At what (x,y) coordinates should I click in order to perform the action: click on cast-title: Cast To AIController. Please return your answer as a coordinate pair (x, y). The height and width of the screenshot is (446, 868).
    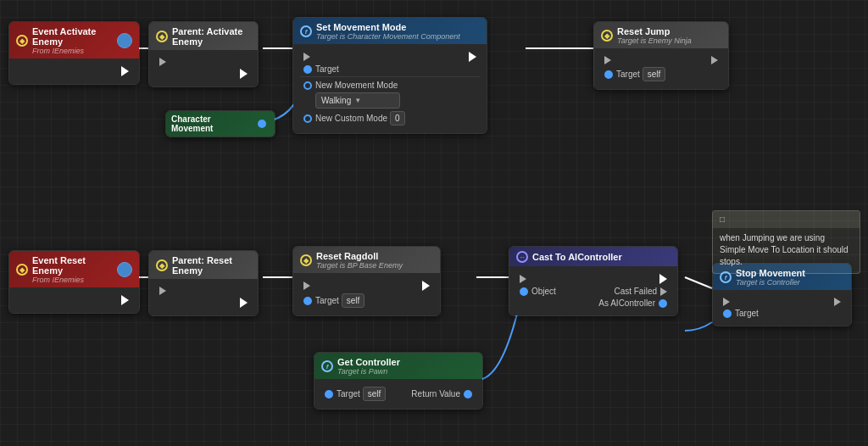
    Looking at the image, I should click on (577, 257).